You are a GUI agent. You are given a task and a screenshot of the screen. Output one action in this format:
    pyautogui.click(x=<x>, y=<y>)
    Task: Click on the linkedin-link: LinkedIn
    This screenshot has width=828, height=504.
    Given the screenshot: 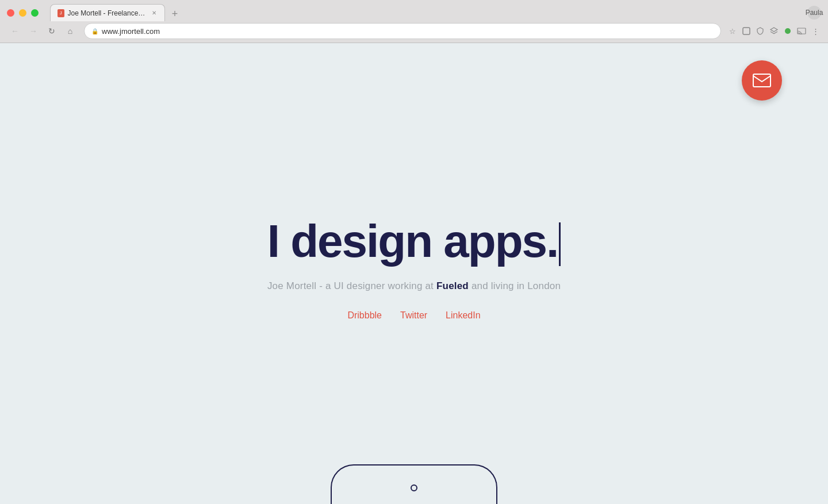 What is the action you would take?
    pyautogui.click(x=463, y=316)
    